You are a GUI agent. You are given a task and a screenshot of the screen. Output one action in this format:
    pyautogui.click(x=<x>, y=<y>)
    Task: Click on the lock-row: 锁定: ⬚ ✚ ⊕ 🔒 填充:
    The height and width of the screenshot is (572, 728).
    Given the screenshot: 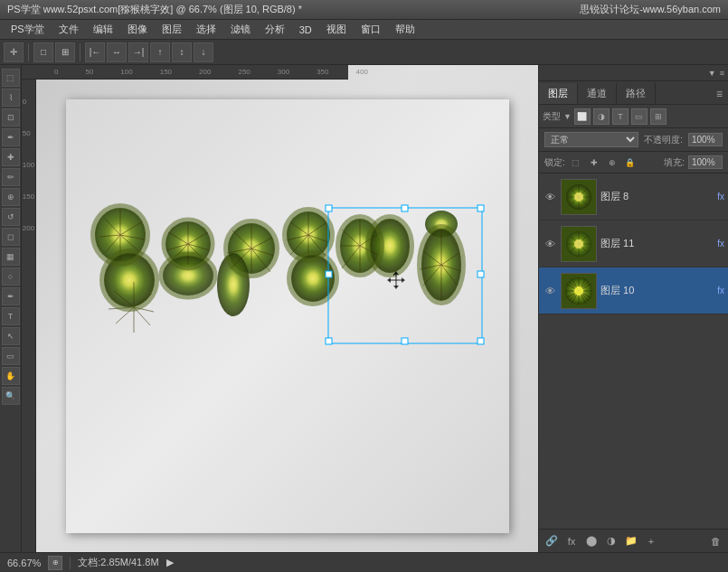 What is the action you would take?
    pyautogui.click(x=633, y=163)
    